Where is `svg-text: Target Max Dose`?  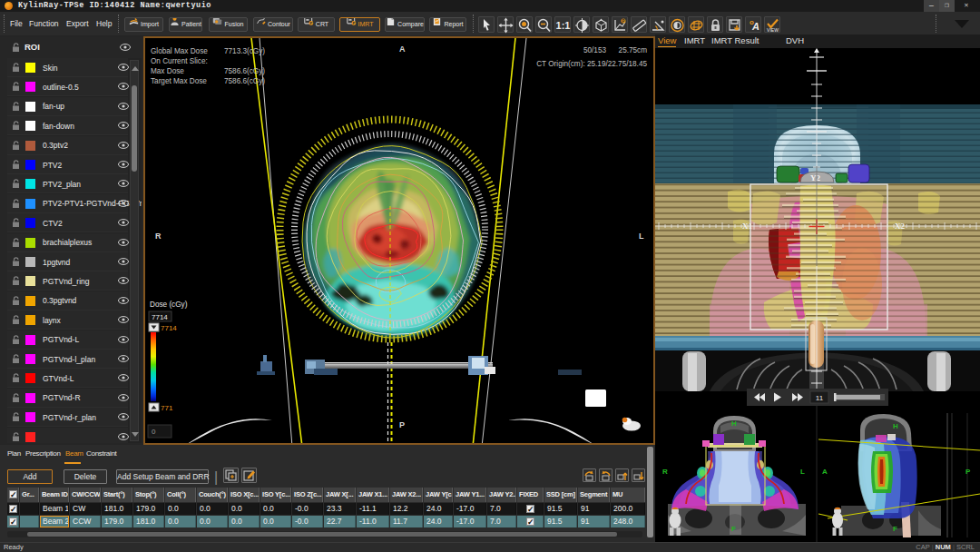
svg-text: Target Max Dose is located at coordinates (179, 82).